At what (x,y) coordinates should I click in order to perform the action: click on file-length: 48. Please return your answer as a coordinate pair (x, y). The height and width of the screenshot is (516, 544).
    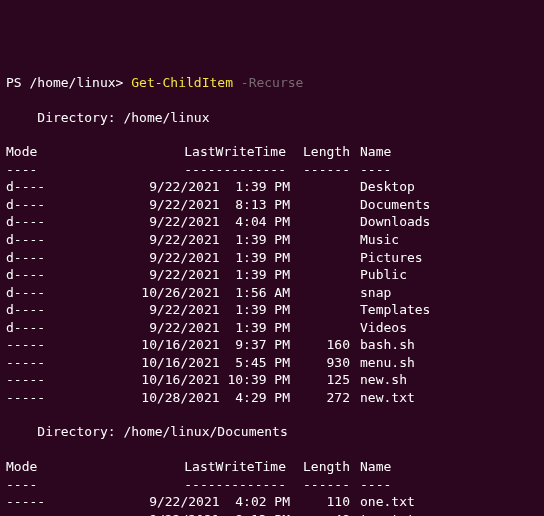
    Looking at the image, I should click on (318, 514).